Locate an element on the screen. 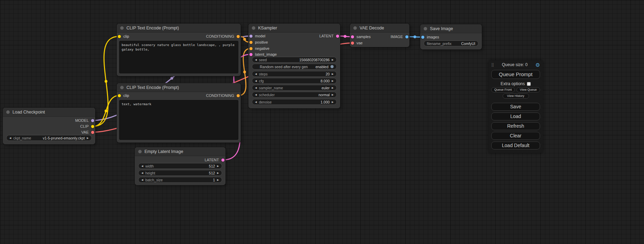 The width and height of the screenshot is (644, 244). widget-height: ◀height512▶ is located at coordinates (180, 173).